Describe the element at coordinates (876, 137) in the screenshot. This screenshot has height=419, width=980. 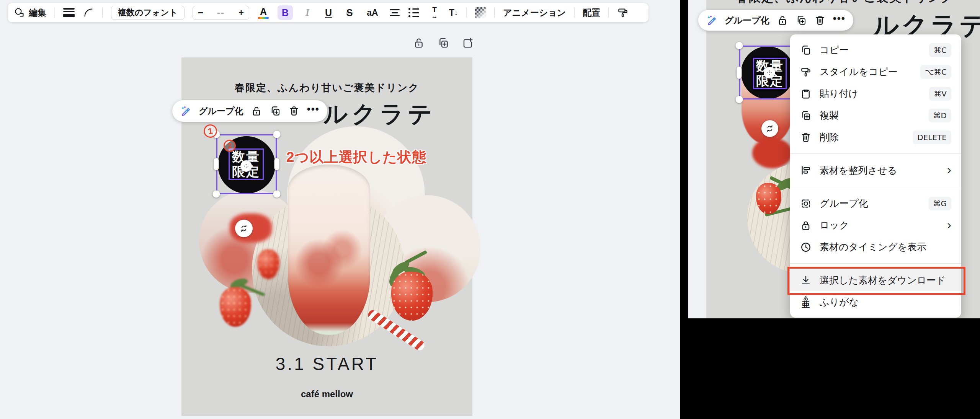
I see `menu-item-delete: 削除DELETE` at that location.